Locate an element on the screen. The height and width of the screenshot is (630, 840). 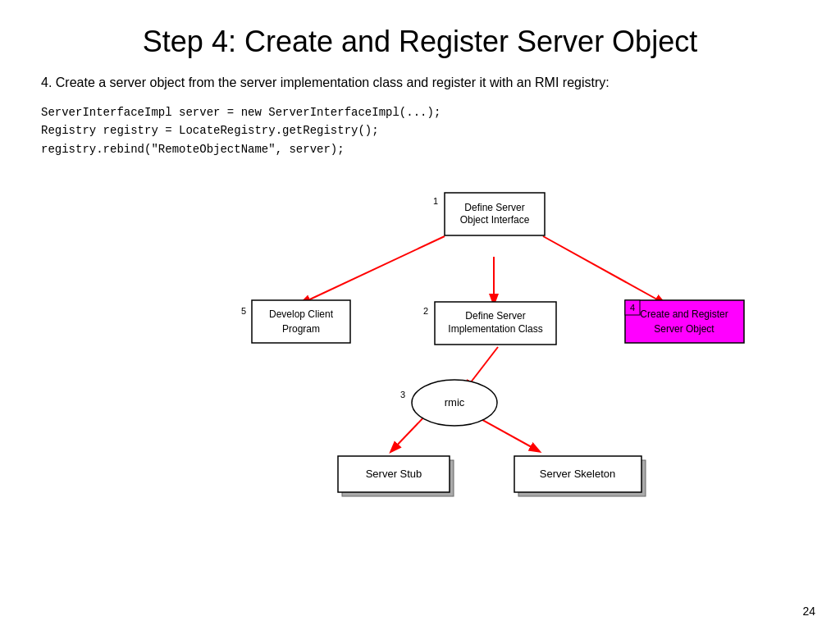
svg-text: Implementation Class is located at coordinates (495, 329).